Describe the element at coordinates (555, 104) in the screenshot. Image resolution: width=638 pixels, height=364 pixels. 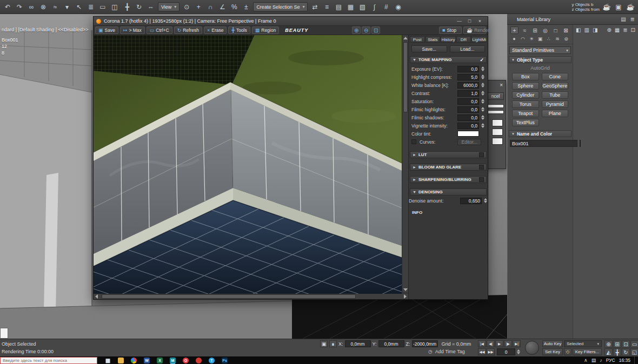
I see `pyramid-button: Pyramid` at that location.